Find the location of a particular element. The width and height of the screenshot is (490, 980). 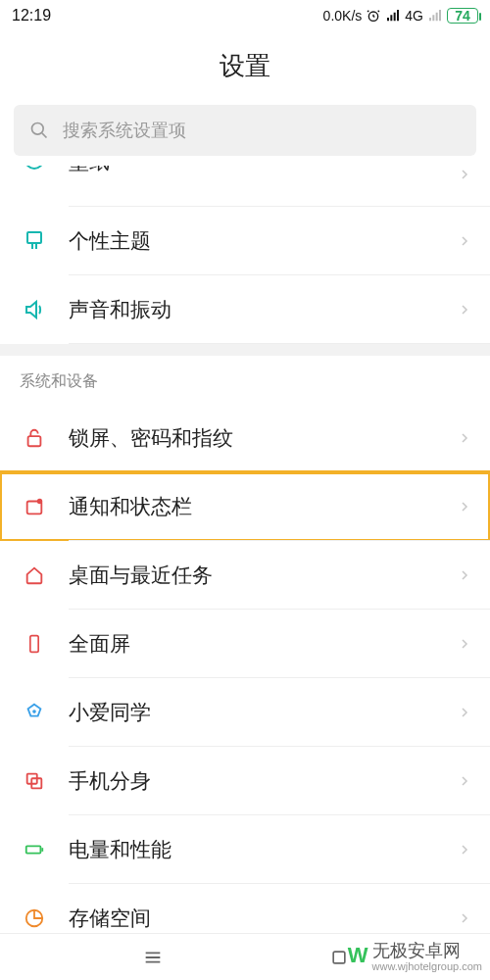

status-time: 12:19 is located at coordinates (31, 16).